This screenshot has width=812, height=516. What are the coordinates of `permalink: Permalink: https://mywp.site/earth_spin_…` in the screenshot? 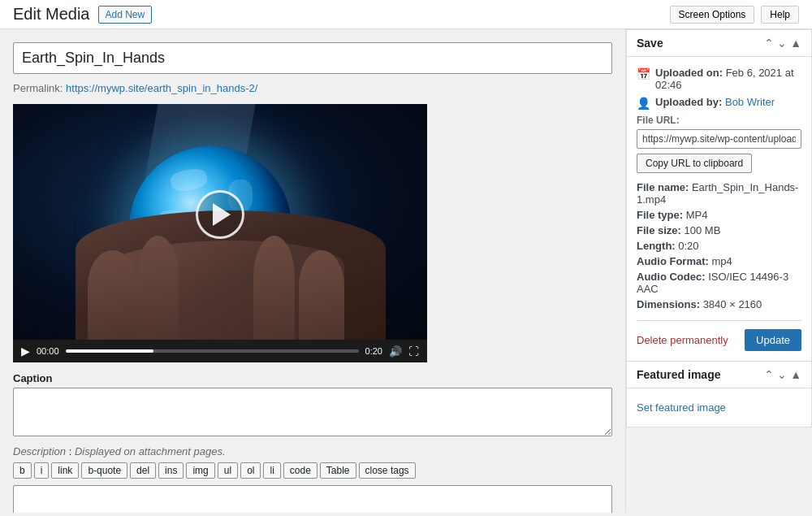 It's located at (313, 88).